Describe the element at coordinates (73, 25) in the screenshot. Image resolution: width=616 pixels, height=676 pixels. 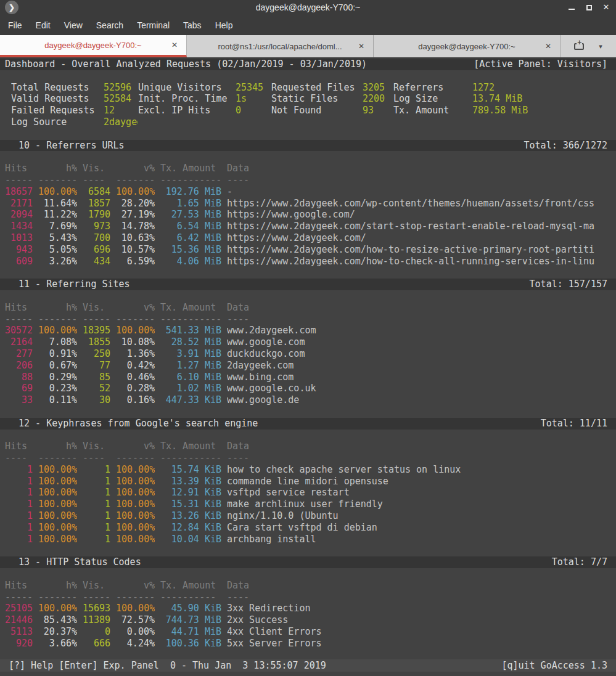
I see `menu-item: View` at that location.